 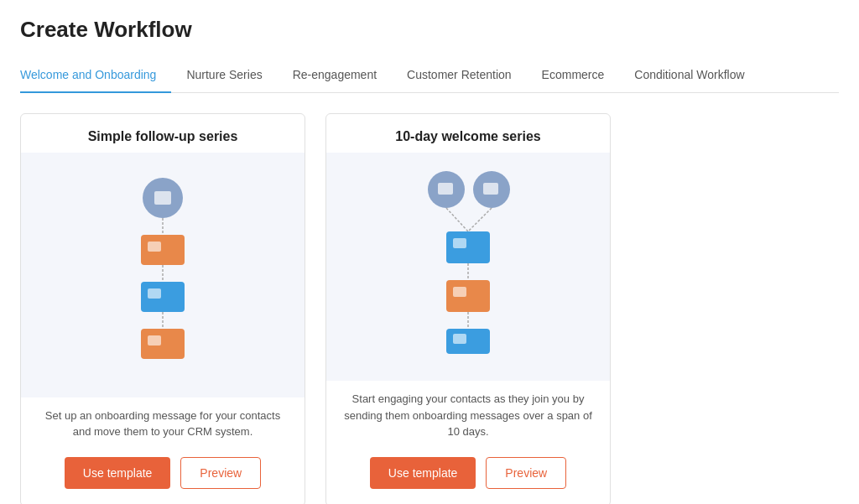 What do you see at coordinates (117, 473) in the screenshot?
I see `use-template-button-1: Use template` at bounding box center [117, 473].